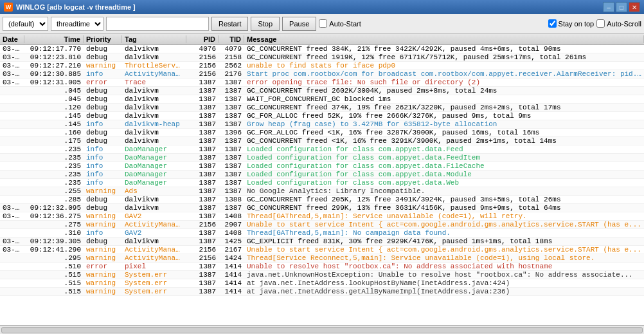 Image resolution: width=644 pixels, height=334 pixels. Describe the element at coordinates (600, 23) in the screenshot. I see `autoscroll-checkbox` at that location.